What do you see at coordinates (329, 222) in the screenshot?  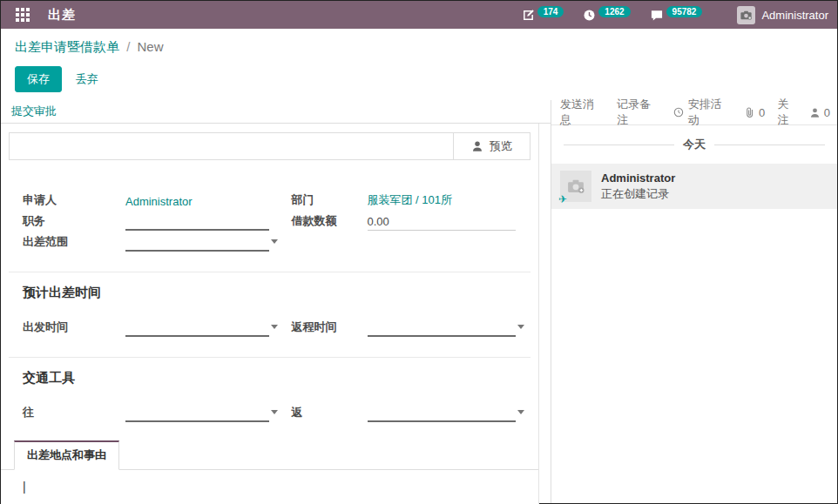 I see `loan-amount-label: 借款数额` at bounding box center [329, 222].